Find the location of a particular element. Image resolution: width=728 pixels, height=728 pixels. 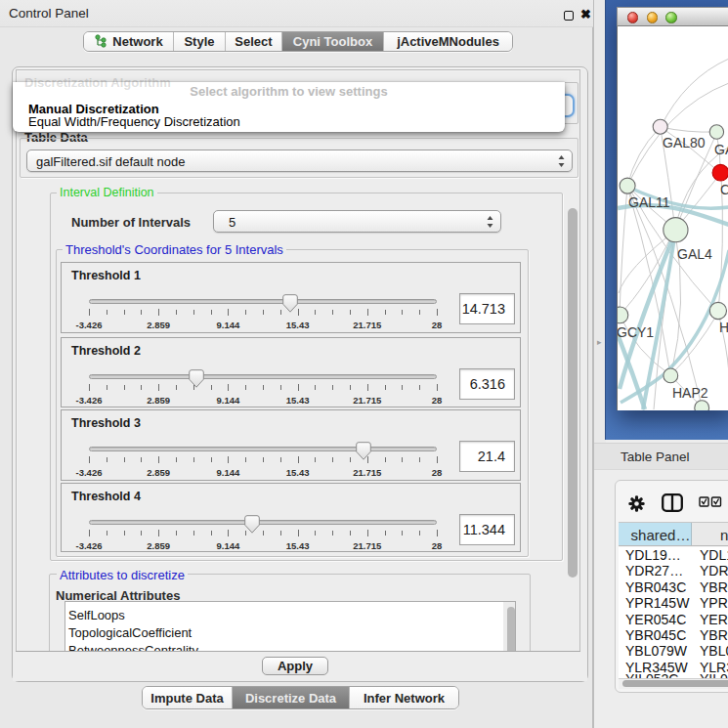

svg-text: GAL80 is located at coordinates (684, 143).